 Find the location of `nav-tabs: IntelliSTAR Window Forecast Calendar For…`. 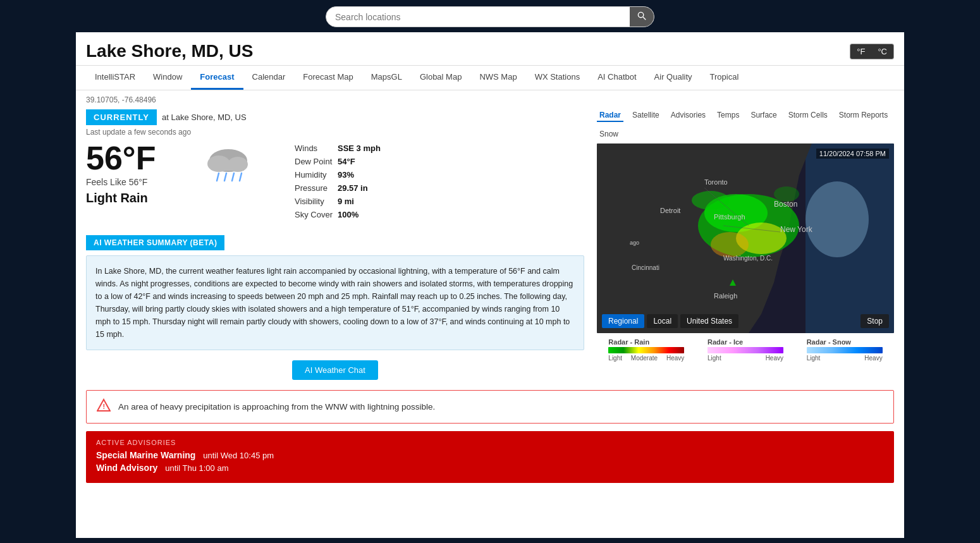

nav-tabs: IntelliSTAR Window Forecast Calendar For… is located at coordinates (490, 78).